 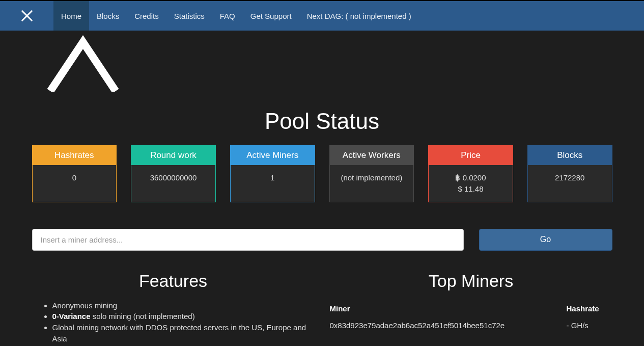 I want to click on bitcoin-icon: ฿, so click(x=458, y=177).